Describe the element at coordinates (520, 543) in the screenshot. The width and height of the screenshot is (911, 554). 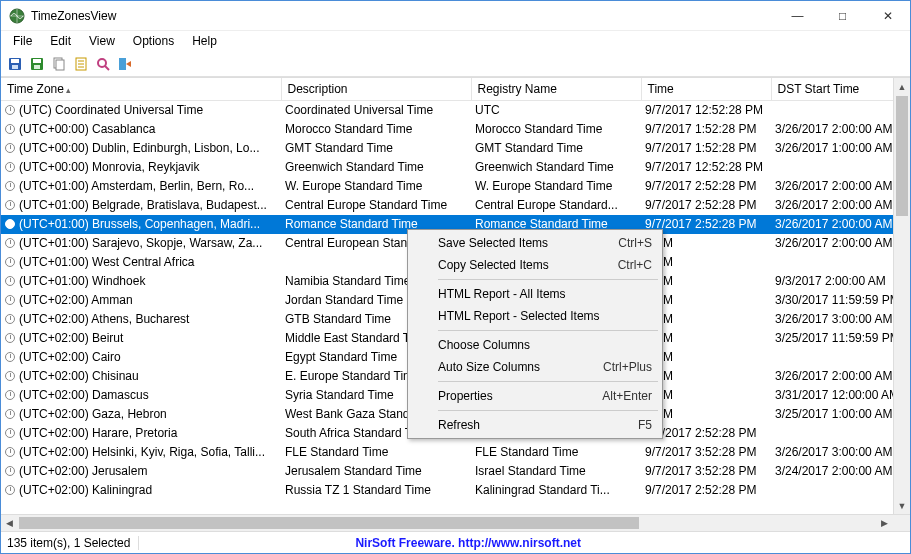
I see `nirsoft-link: http://www.nirsoft.net` at that location.